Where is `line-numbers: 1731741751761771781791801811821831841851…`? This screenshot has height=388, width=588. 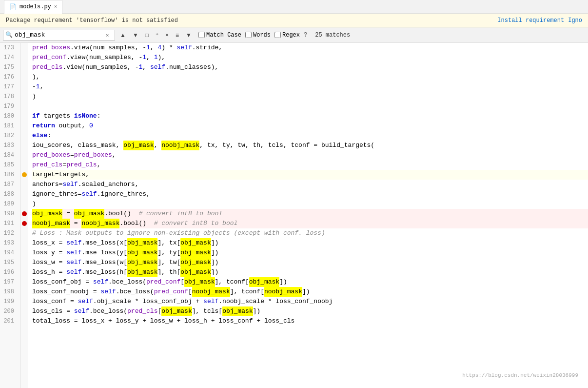
line-numbers: 1731741751761771781791801811821831841851… is located at coordinates (10, 216).